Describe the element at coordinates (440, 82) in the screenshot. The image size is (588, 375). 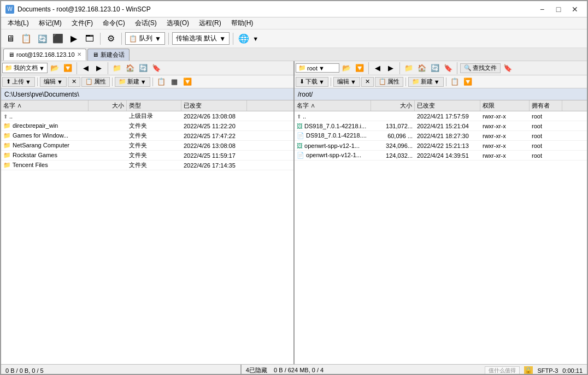
I see `remote-action-bar: ⬇ 下载 ▼ 编辑 ▼ ✕ 📋 属性 📁 新建 ▼ 📋 🔽` at that location.